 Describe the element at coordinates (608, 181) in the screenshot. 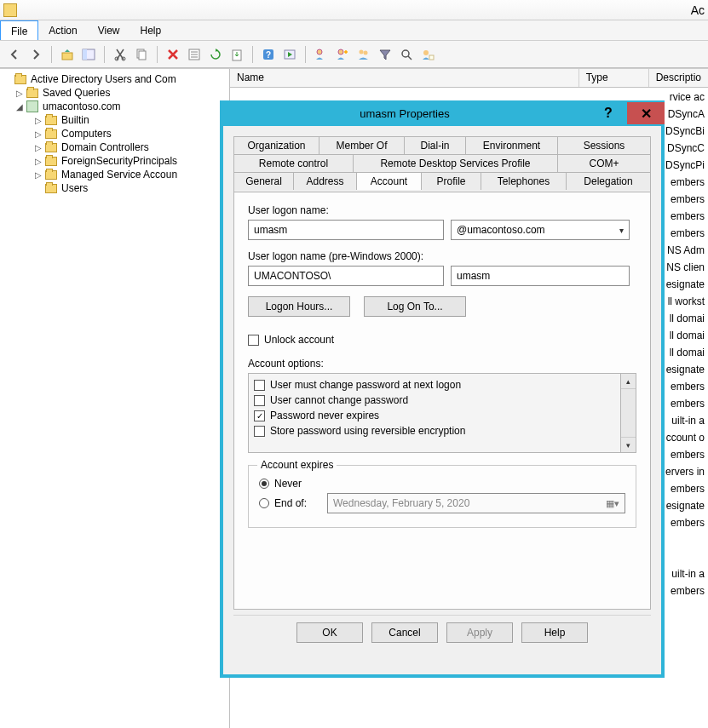

I see `tab-delegation: Delegation` at that location.